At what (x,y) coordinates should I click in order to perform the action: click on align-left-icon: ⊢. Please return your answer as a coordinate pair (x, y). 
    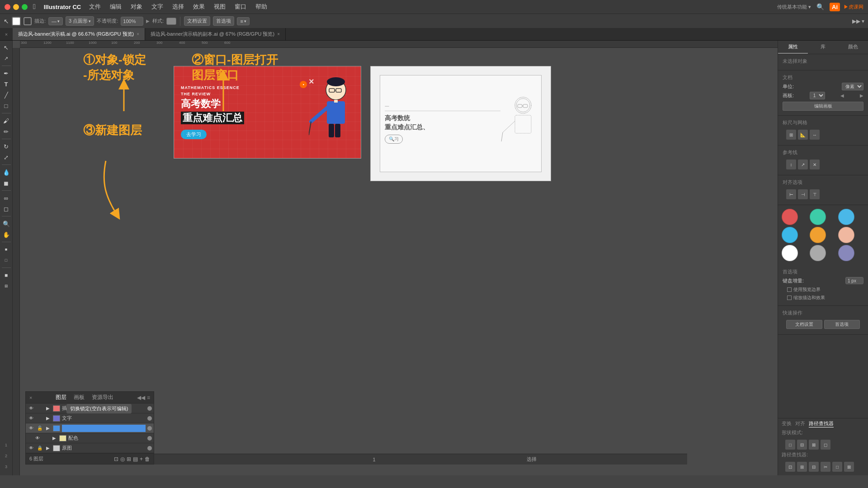
    Looking at the image, I should click on (791, 194).